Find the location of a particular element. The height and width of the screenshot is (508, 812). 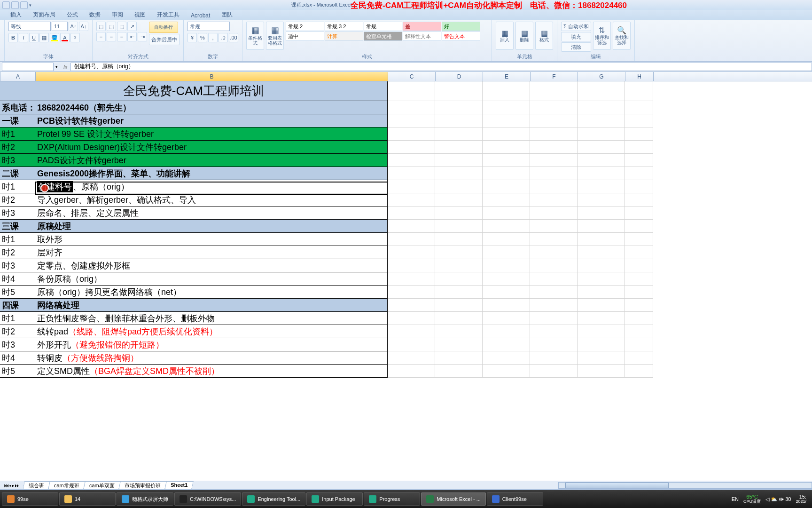

wrap-text-button: 自动换行 is located at coordinates (164, 27).